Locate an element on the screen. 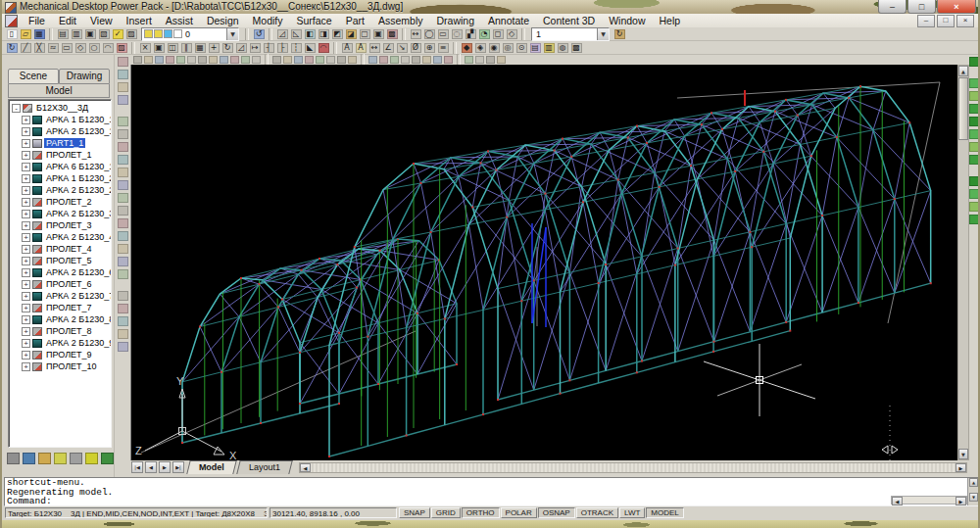  cmd-scroll-right-icon: ▶ is located at coordinates (960, 502).